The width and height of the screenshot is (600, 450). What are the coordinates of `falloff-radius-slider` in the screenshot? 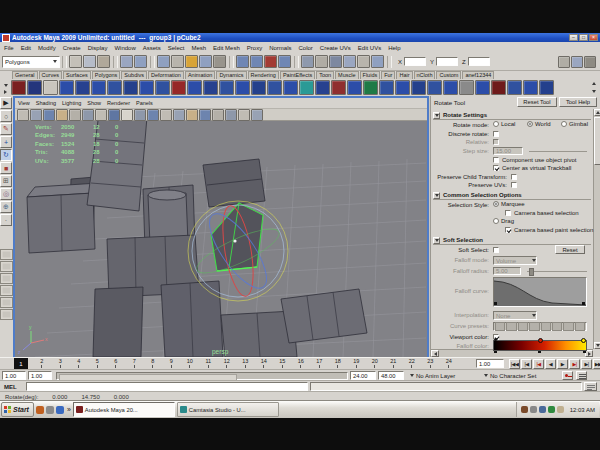 It's located at (557, 272).